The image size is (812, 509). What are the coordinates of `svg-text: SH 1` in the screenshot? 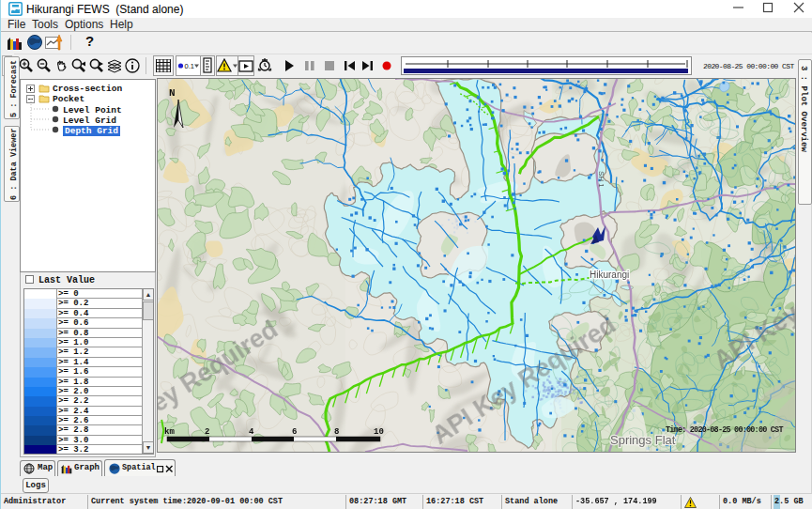 It's located at (601, 179).